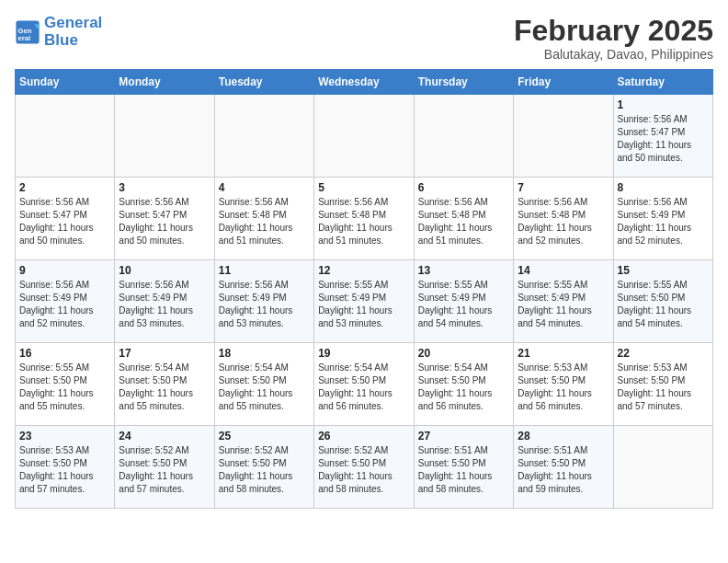 This screenshot has width=728, height=563. Describe the element at coordinates (563, 436) in the screenshot. I see `day-number: 28` at that location.